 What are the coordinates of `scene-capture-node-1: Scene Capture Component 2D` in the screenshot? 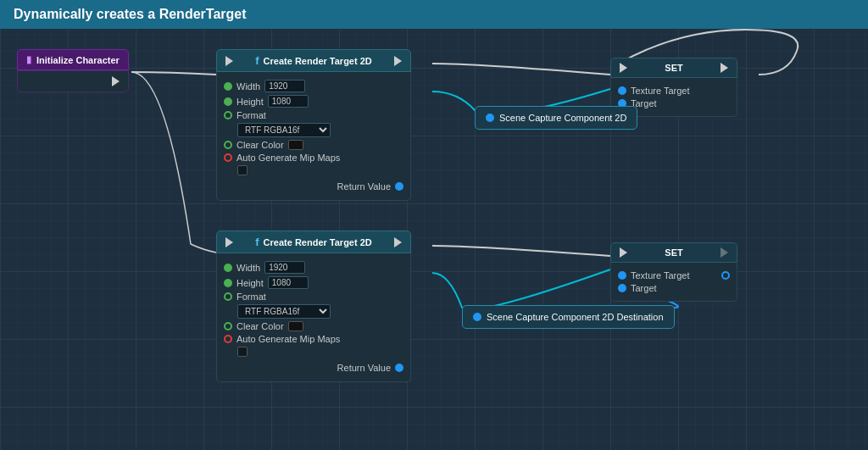 It's located at (556, 118).